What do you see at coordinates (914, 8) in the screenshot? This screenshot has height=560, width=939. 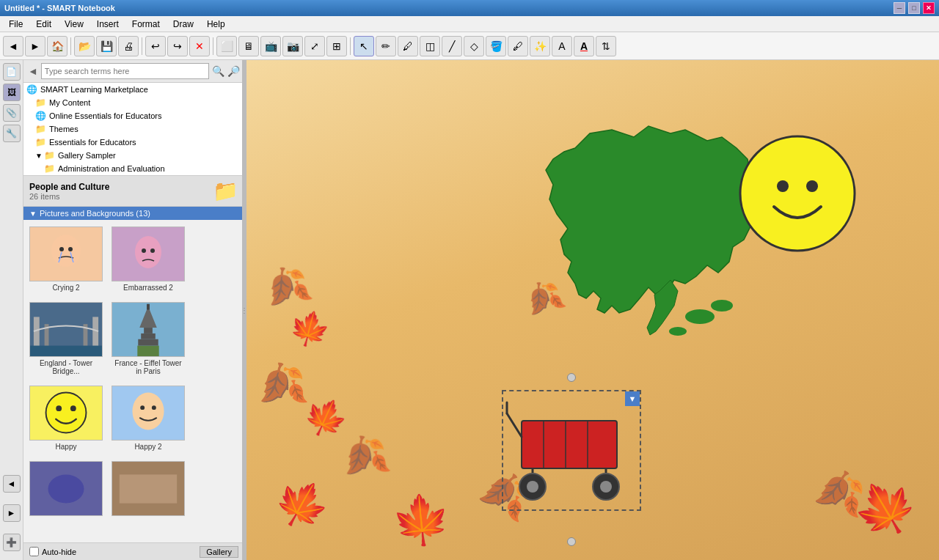 I see `window-controls: ─ □ ✕` at bounding box center [914, 8].